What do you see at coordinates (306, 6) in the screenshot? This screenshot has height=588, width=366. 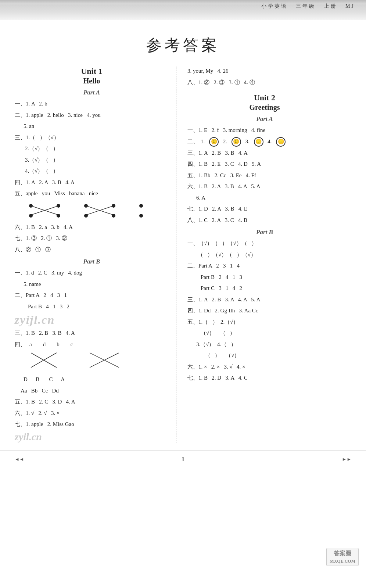 I see `grade-label: 三年级` at bounding box center [306, 6].